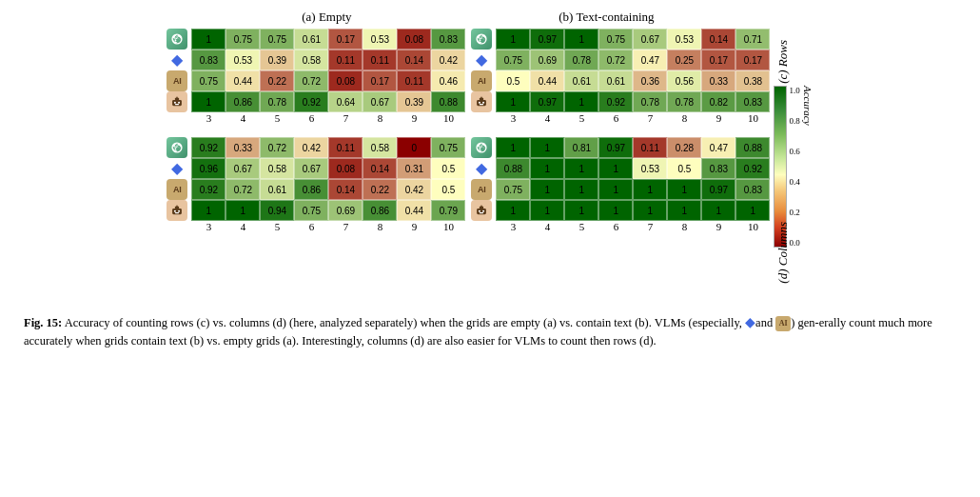 The image size is (980, 497). Describe the element at coordinates (620, 148) in the screenshot. I see `heatmap-row: 110.810.970.110.280.470.88` at that location.